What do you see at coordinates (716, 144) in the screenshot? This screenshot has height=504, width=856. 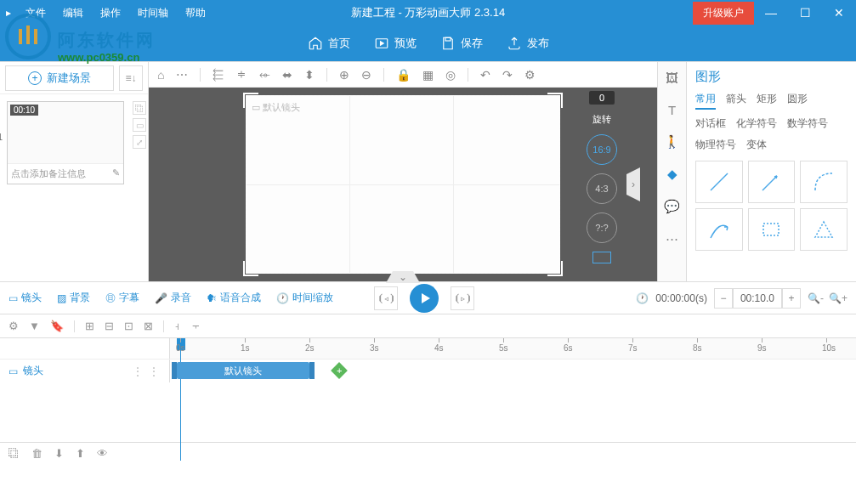 I see `cat-physics: 物理符号` at bounding box center [716, 144].